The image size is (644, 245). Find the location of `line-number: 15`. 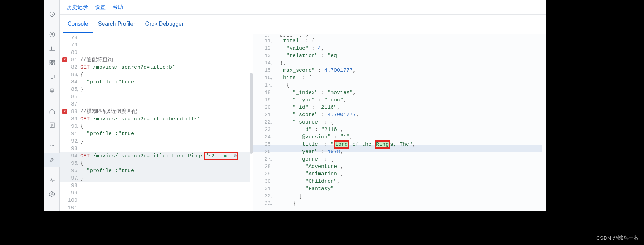

line-number: 15 is located at coordinates (262, 70).